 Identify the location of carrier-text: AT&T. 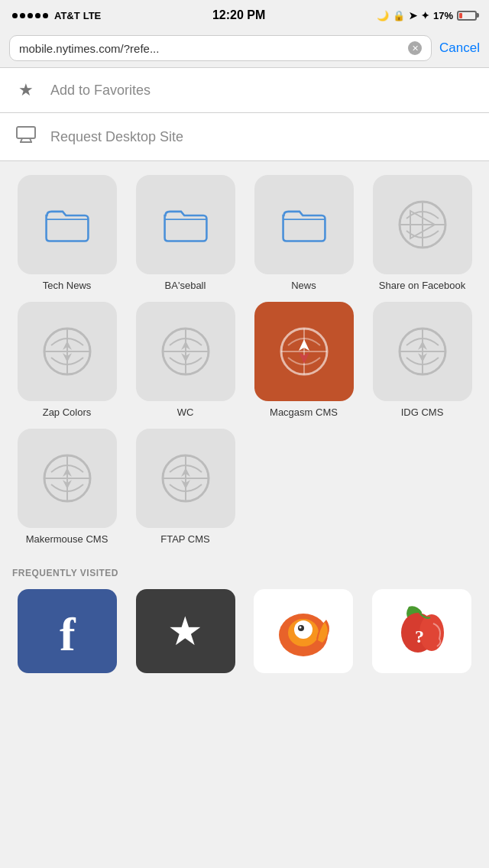
(67, 15).